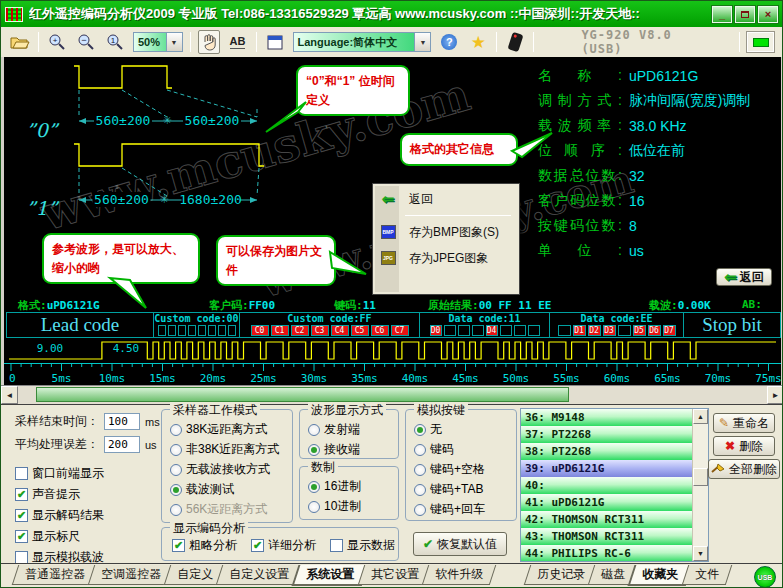 The height and width of the screenshot is (588, 783). I want to click on tab-自定义设置: 自定义设置, so click(259, 575).